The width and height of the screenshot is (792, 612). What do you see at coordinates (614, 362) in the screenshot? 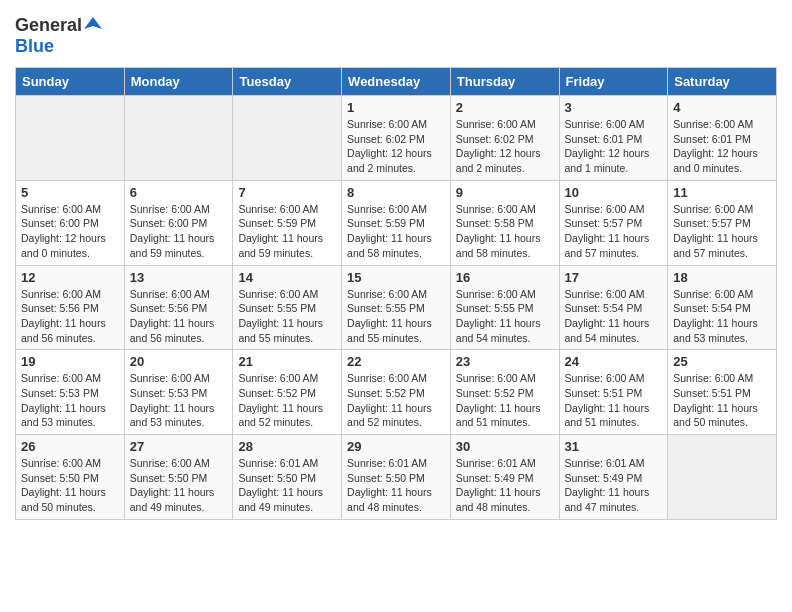
I see `day-number: 24` at bounding box center [614, 362].